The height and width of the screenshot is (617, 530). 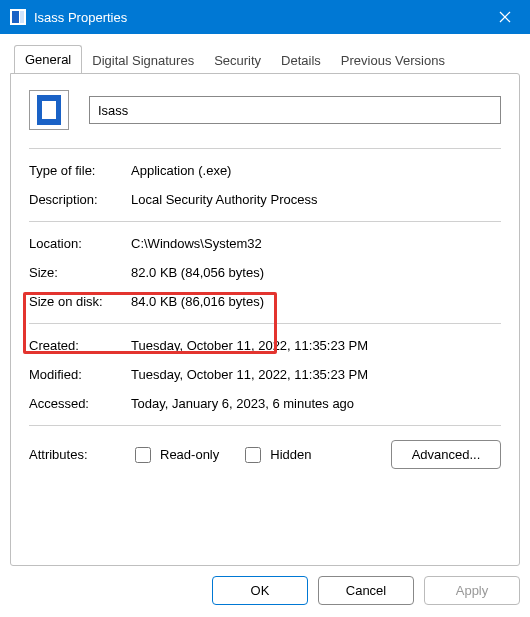 I want to click on description-value: Local Security Authority Process, so click(x=316, y=200).